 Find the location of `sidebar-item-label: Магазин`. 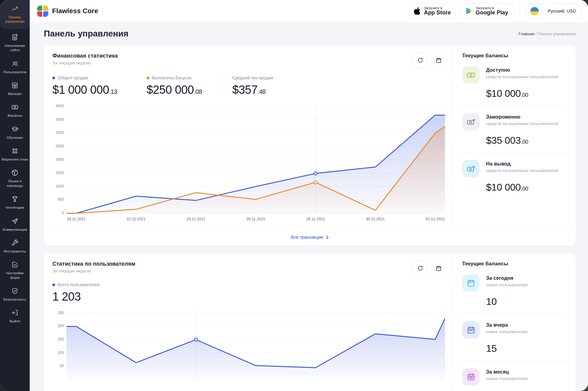

sidebar-item-label: Магазин is located at coordinates (15, 94).